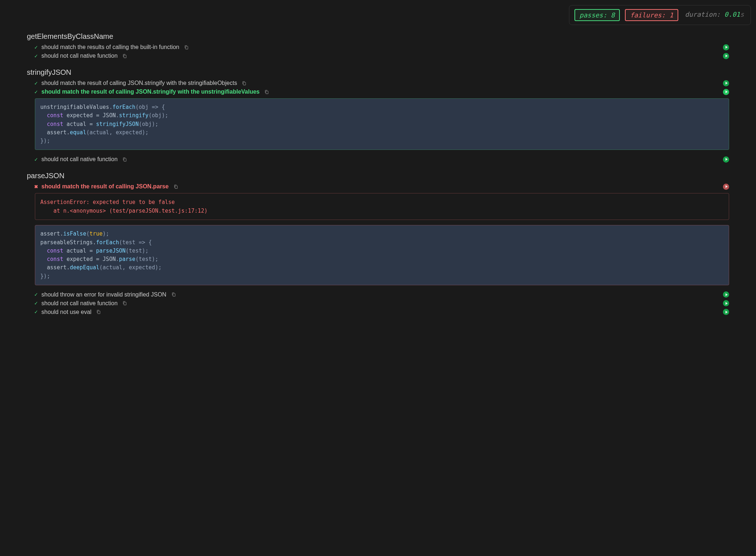 The width and height of the screenshot is (756, 556). What do you see at coordinates (660, 15) in the screenshot?
I see `stats-bar: passes: 8 failures: 1 duration: 0.01s` at bounding box center [660, 15].